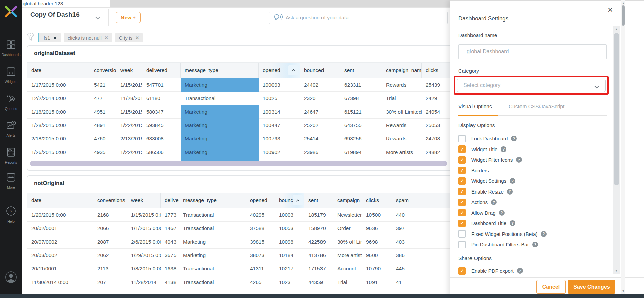 This screenshot has height=298, width=644. Describe the element at coordinates (267, 282) in the screenshot. I see `table-row: 11/30/2014 0:0020711/28/20144138Transact…` at that location.